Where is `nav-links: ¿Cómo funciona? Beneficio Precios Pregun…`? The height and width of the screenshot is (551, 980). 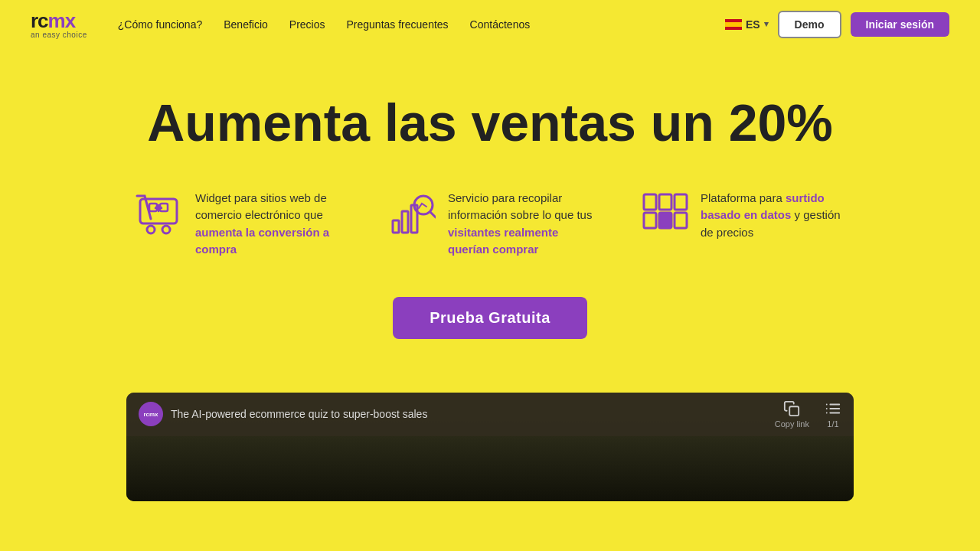 nav-links: ¿Cómo funciona? Beneficio Precios Pregun… is located at coordinates (421, 24).